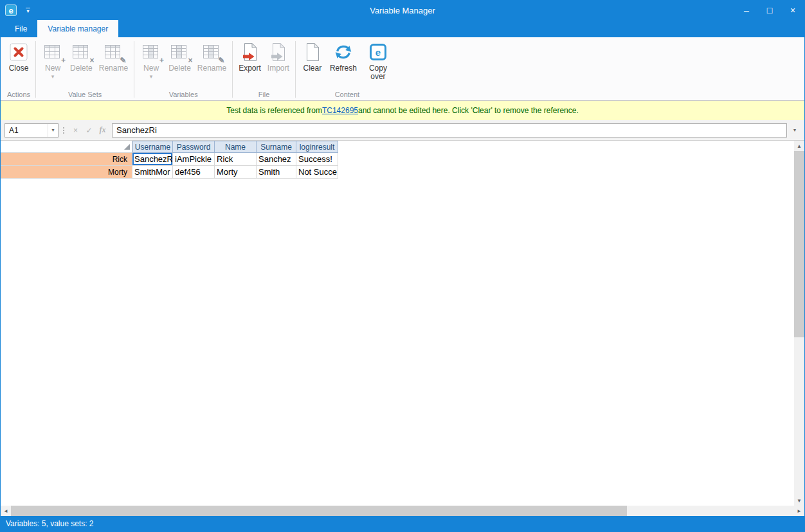 The image size is (805, 532). I want to click on column-delete-icon: ×, so click(179, 52).